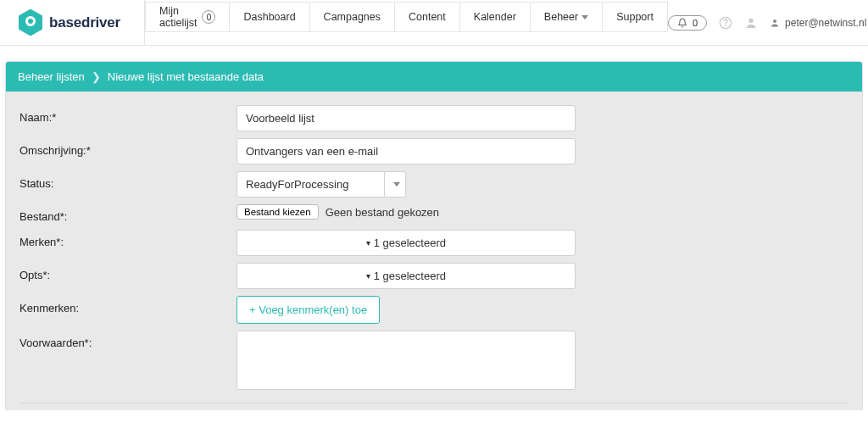 Image resolution: width=868 pixels, height=434 pixels. What do you see at coordinates (270, 17) in the screenshot?
I see `nav-dashboard: Dashboard` at bounding box center [270, 17].